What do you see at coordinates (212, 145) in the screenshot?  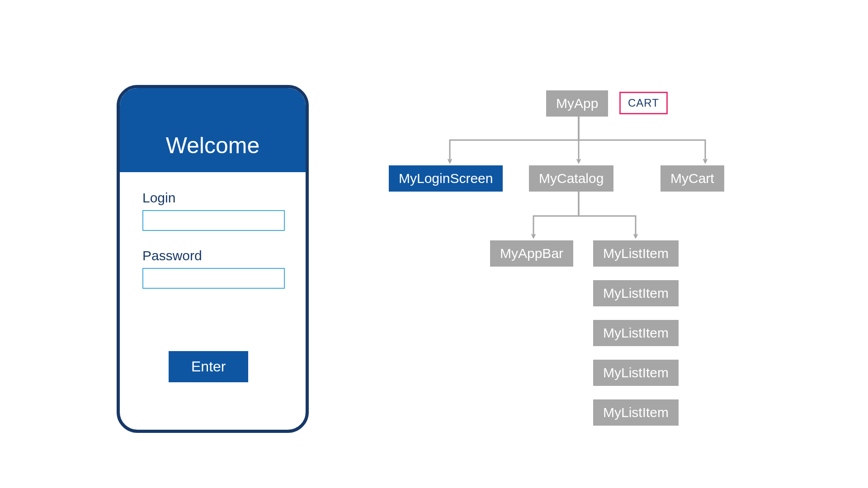 I see `welcome-title: Welcome` at bounding box center [212, 145].